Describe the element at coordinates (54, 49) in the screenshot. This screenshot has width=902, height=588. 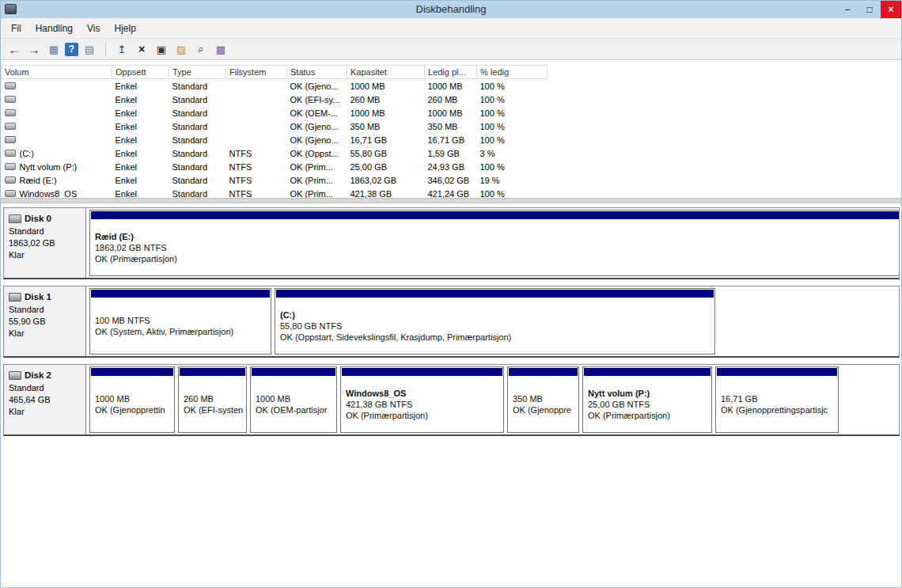
I see `show-console-tree-icon: ▦` at that location.